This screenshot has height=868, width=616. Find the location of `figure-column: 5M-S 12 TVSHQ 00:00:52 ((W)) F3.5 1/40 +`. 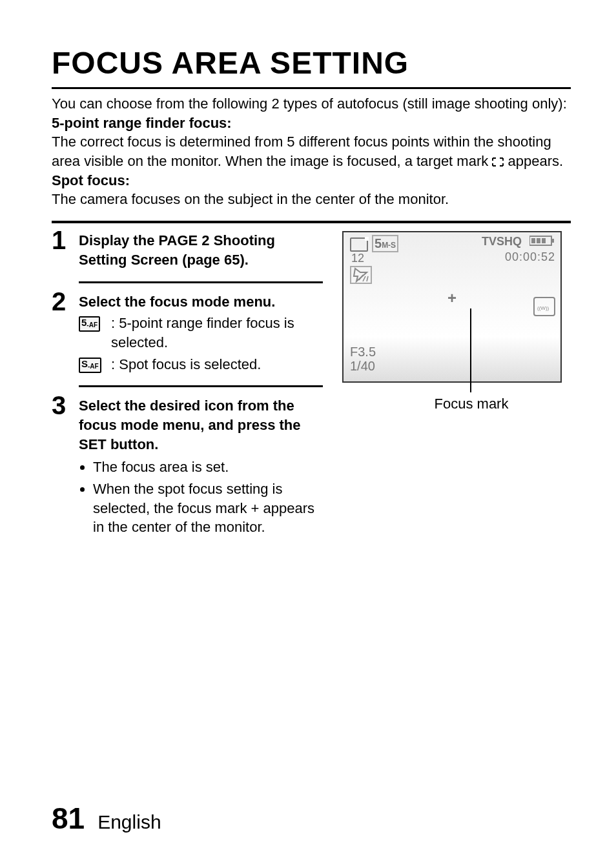

figure-column: 5M-S 12 TVSHQ 00:00:52 ((W)) F3.5 1/40 + is located at coordinates (452, 318).